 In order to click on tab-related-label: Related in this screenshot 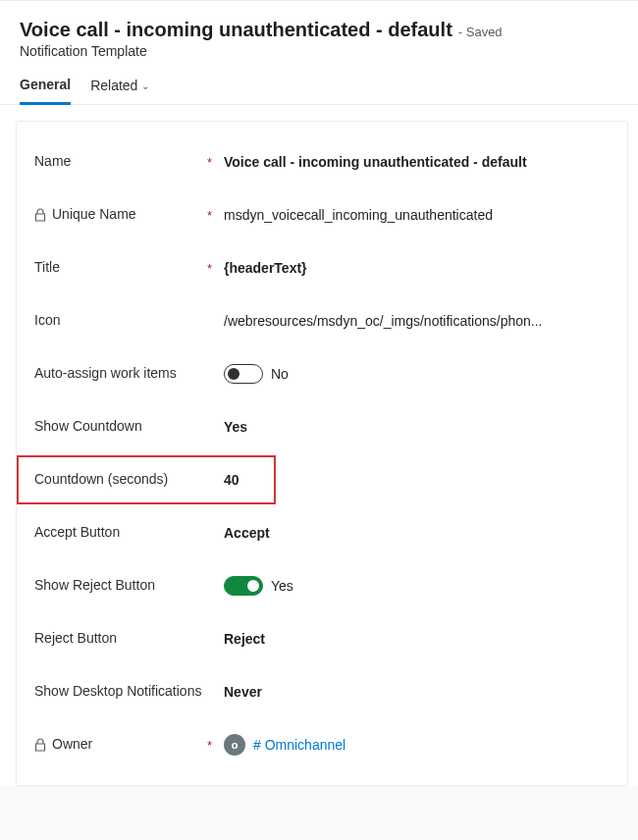, I will do `click(114, 85)`.